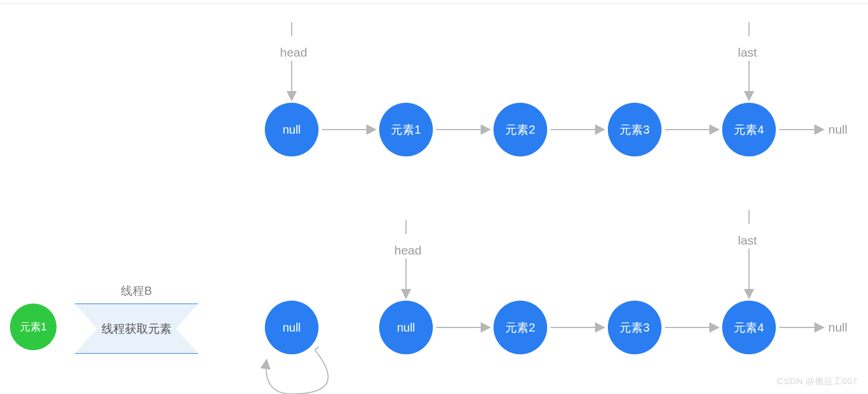  What do you see at coordinates (434, 4) in the screenshot?
I see `top-border` at bounding box center [434, 4].